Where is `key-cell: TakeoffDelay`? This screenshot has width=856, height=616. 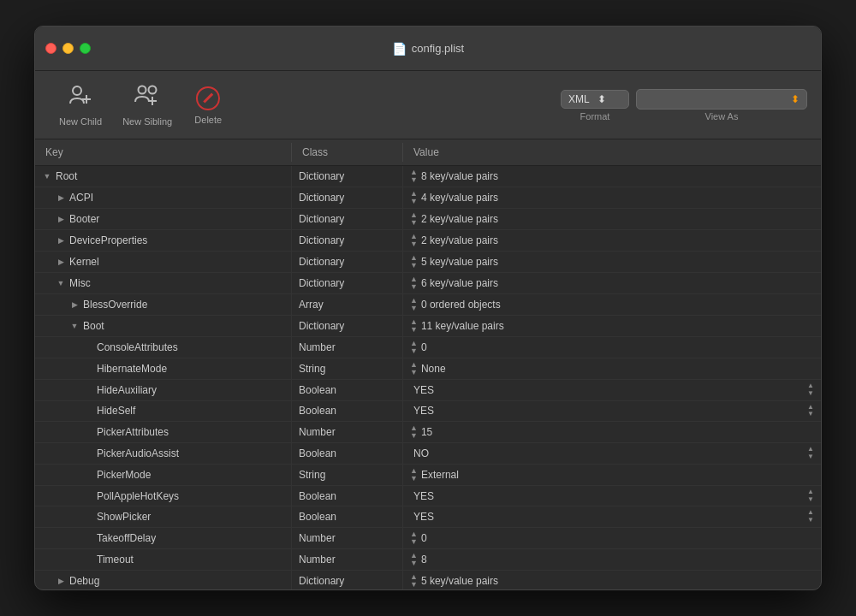
key-cell: TakeoffDelay is located at coordinates (163, 538).